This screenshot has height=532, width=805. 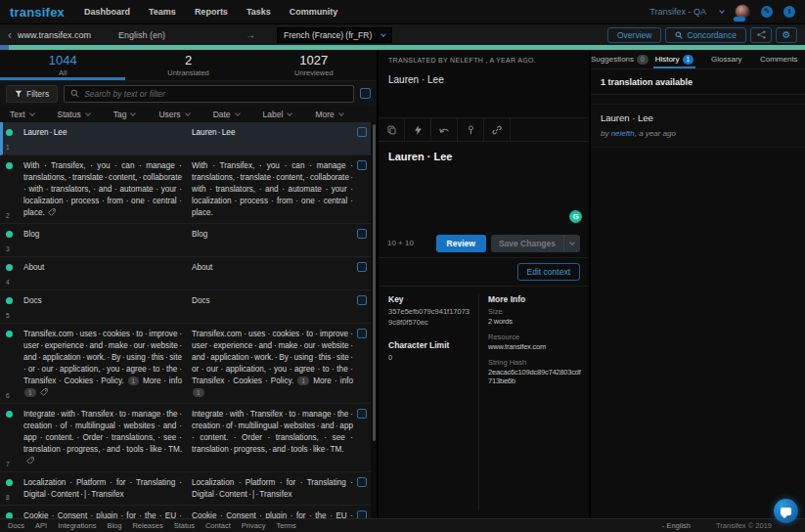 What do you see at coordinates (462, 244) in the screenshot?
I see `review-button: Review` at bounding box center [462, 244].